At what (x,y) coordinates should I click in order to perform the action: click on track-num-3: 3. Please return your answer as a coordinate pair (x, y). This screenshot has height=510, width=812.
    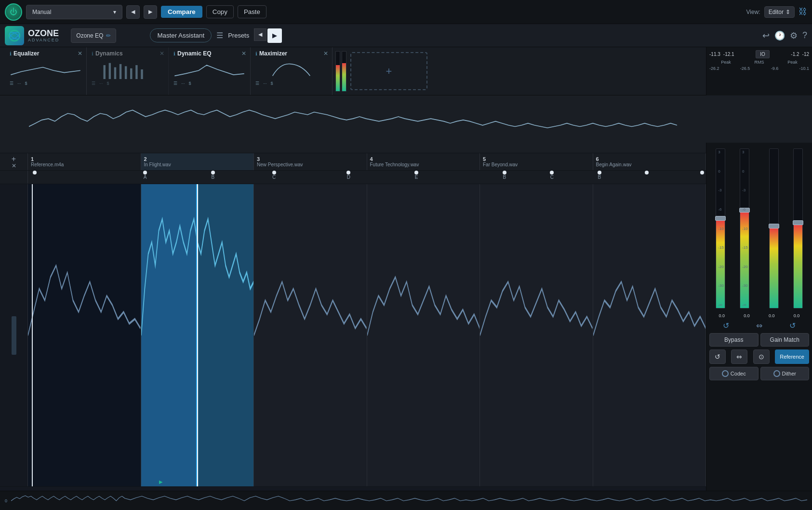
    Looking at the image, I should click on (310, 159).